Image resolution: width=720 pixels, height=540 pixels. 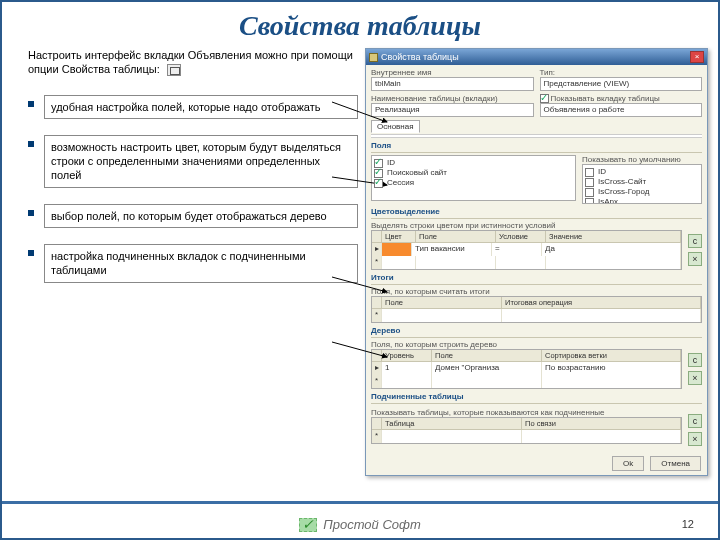 What do you see at coordinates (193, 62) in the screenshot?
I see `intro-text: Настроить интерфейс вкладки Объявления м…` at bounding box center [193, 62].